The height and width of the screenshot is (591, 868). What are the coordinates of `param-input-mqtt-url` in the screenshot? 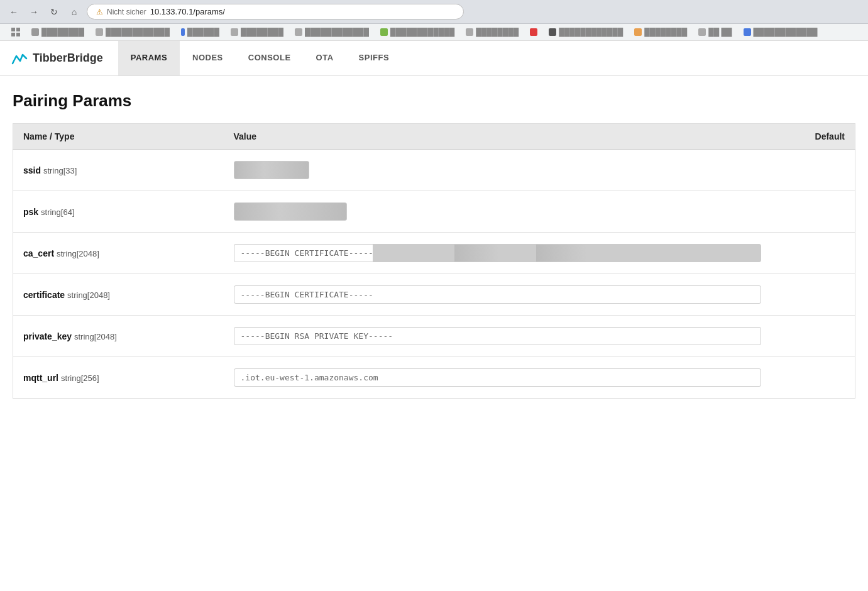 It's located at (498, 377).